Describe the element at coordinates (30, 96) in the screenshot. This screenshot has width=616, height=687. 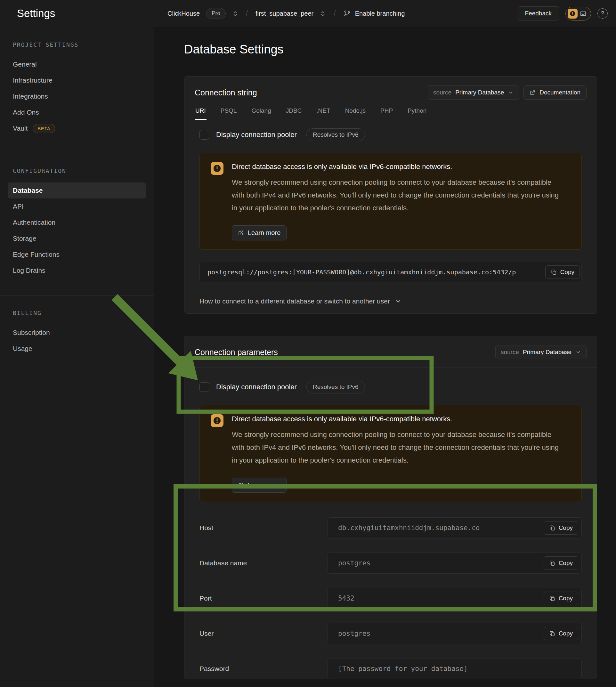
I see `sidebar-item-label: Integrations` at that location.